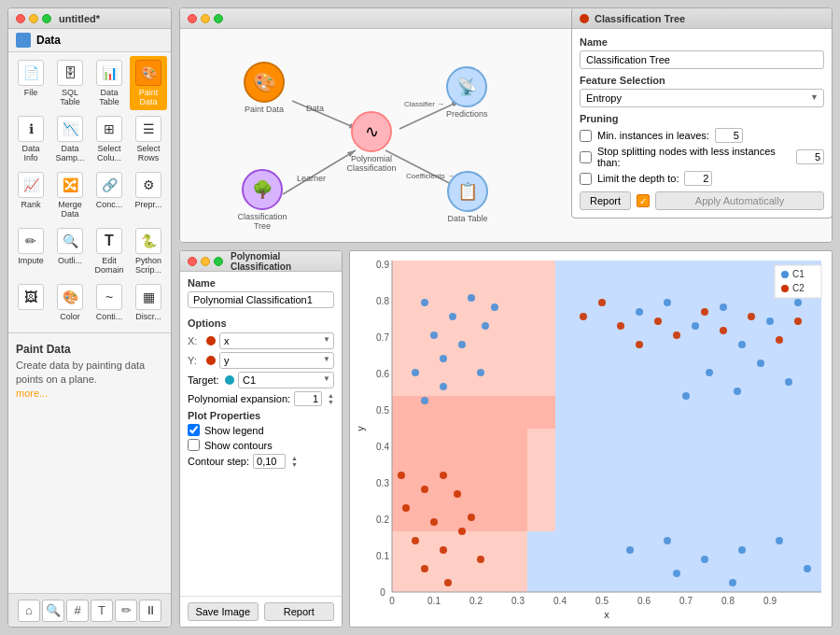  Describe the element at coordinates (109, 129) in the screenshot. I see `select-col-icon: ⊞` at that location.